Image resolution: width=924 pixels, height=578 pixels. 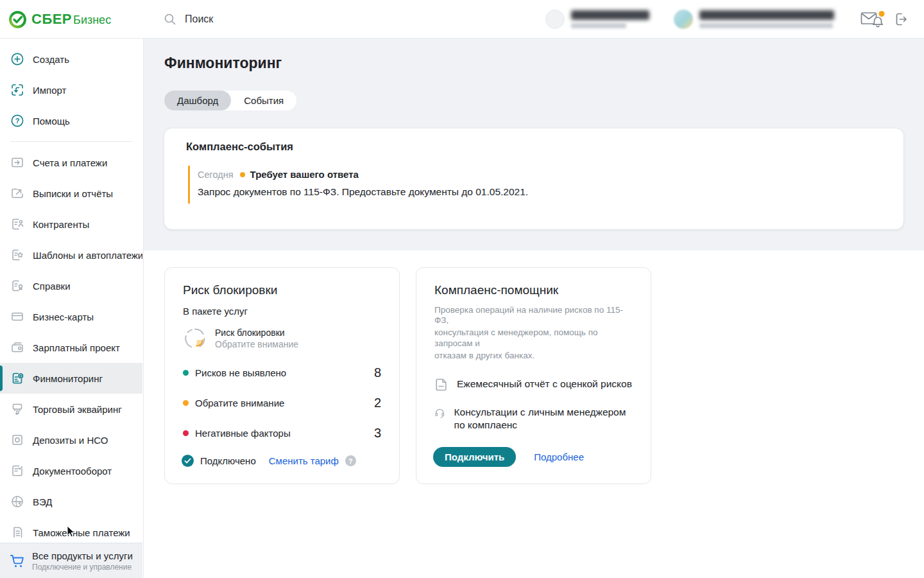 I want to click on risk-row-label: Рисков не выявлено, so click(x=241, y=372).